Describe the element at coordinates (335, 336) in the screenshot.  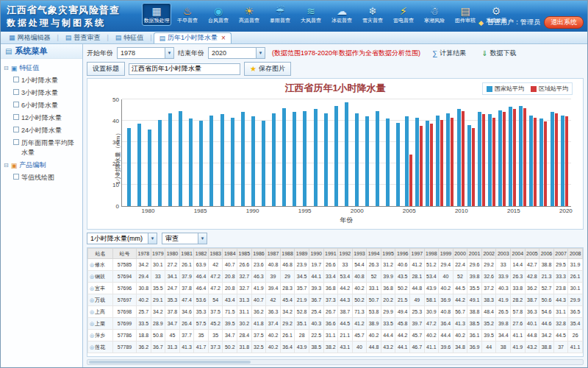
I see `table-row-57786: ◎萍乡5778618.850.84537.7353534.728.437.540…` at that location.